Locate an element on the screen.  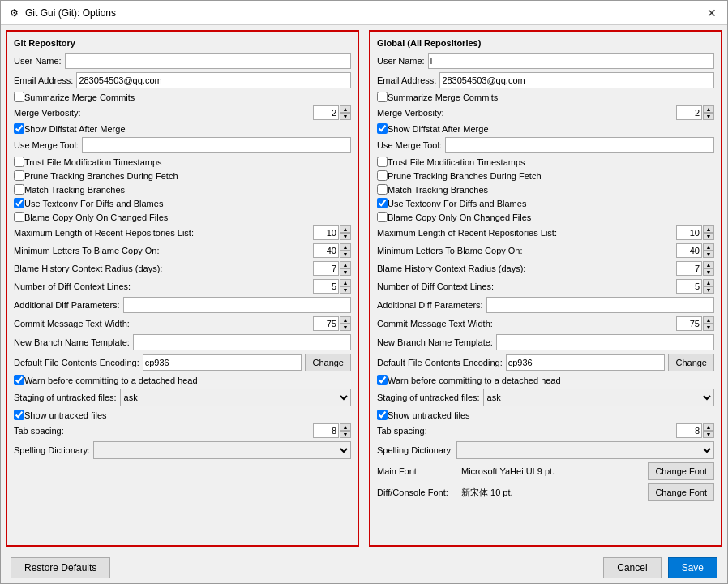
right-prune-tracking-checkbox is located at coordinates (383, 175).